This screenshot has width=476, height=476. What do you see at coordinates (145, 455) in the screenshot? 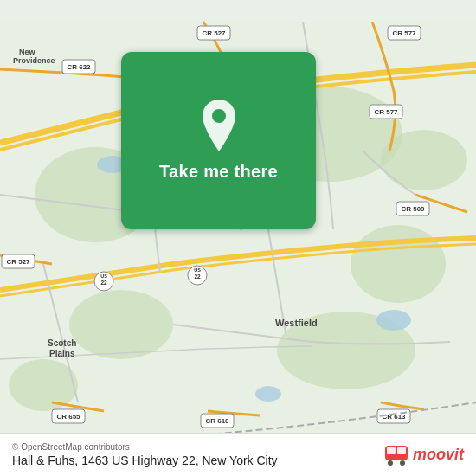
I see `address-info: © OpenStreetMap contributors Hall & Fuhs…` at bounding box center [145, 455].